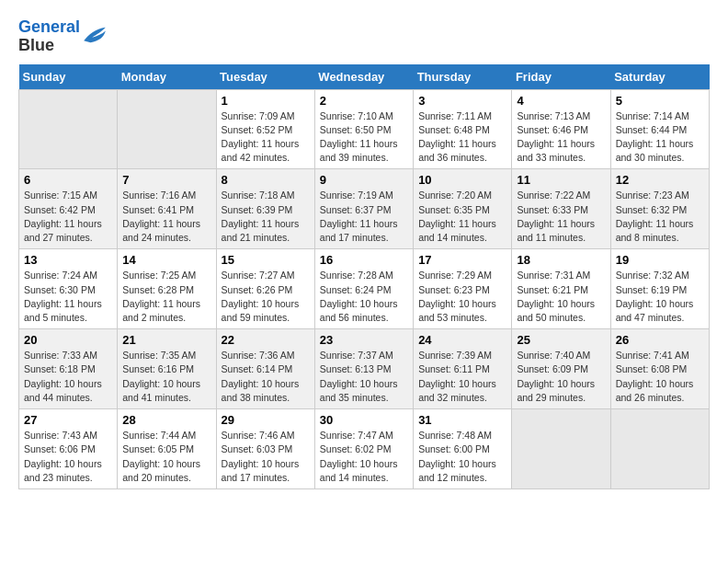 The image size is (728, 563). What do you see at coordinates (364, 210) in the screenshot?
I see `calendar-cell: 9Sunrise: 7:19 AMSunset: 6:37 PMDaylight…` at bounding box center [364, 210].